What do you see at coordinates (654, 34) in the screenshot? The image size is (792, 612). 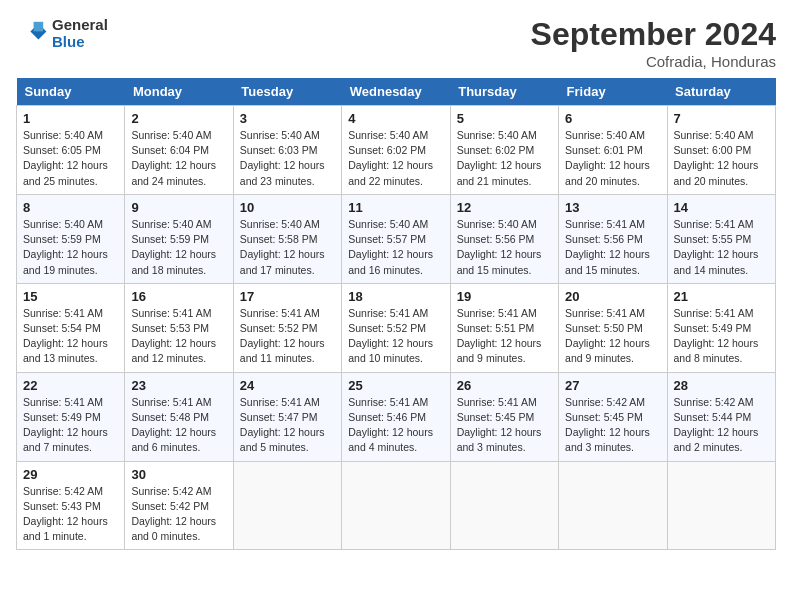 I see `month-title: September 2024` at bounding box center [654, 34].